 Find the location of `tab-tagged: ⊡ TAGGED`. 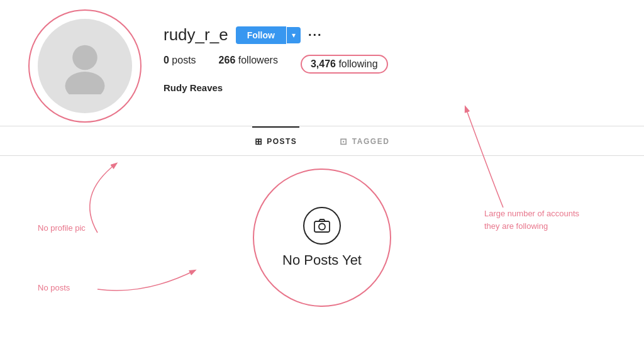

tab-tagged: ⊡ TAGGED is located at coordinates (365, 141).